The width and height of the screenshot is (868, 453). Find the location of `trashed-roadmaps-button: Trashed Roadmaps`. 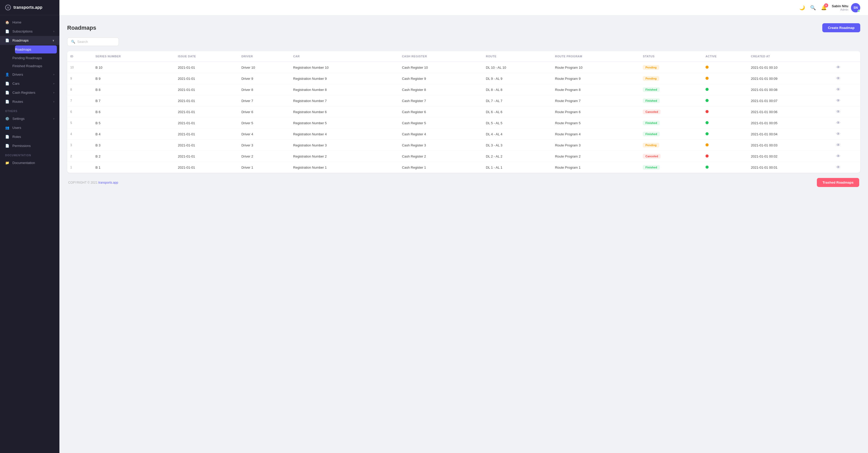

trashed-roadmaps-button: Trashed Roadmaps is located at coordinates (838, 183).